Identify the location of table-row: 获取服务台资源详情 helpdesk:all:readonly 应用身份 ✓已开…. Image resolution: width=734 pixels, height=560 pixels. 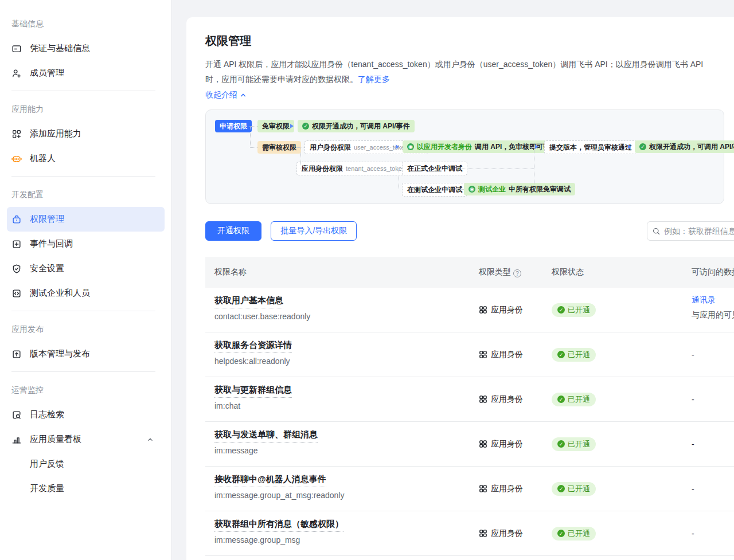
(470, 355).